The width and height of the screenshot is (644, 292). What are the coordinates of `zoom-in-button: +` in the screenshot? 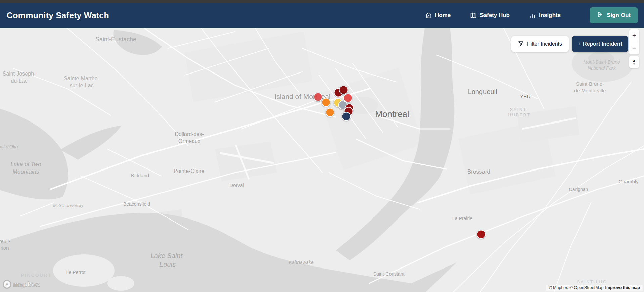 It's located at (634, 36).